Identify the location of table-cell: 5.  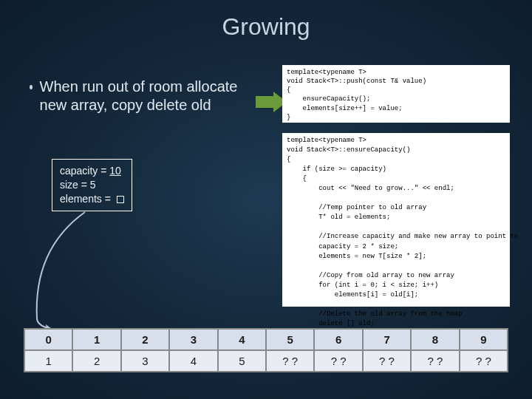
(242, 361).